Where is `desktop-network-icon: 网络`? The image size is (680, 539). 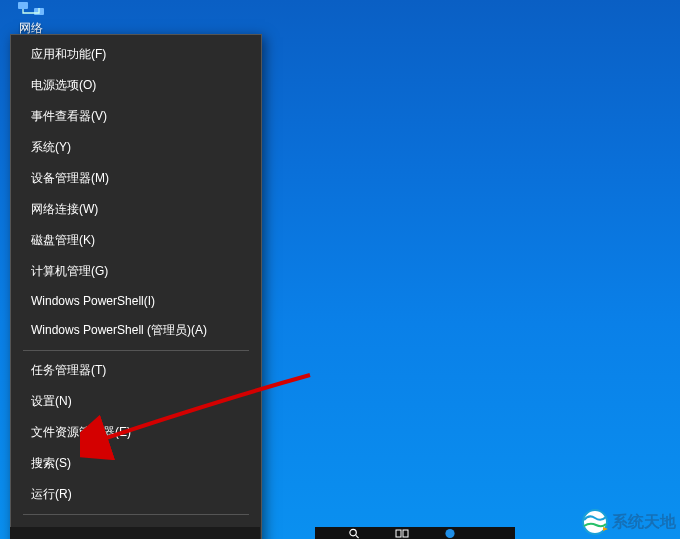 desktop-network-icon: 网络 is located at coordinates (31, 18).